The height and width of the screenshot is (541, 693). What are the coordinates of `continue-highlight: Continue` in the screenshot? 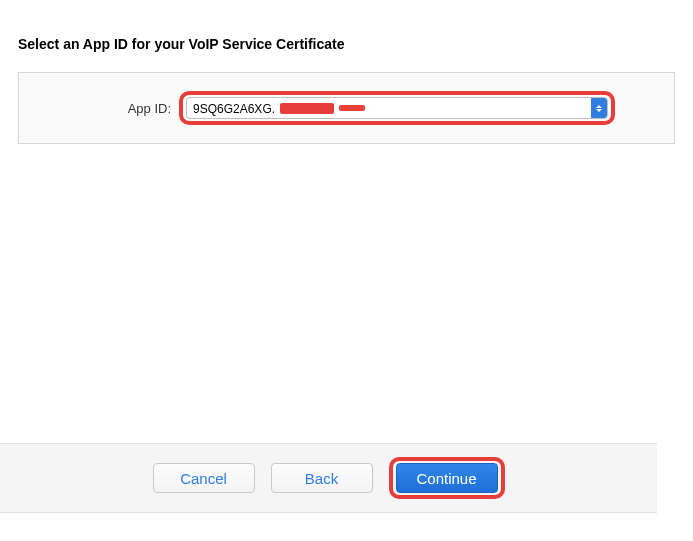 It's located at (447, 478).